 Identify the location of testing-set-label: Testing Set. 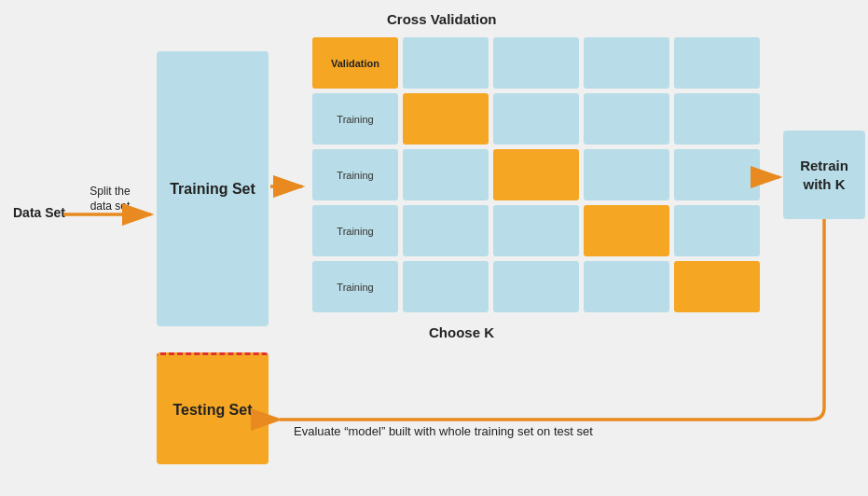
(213, 410).